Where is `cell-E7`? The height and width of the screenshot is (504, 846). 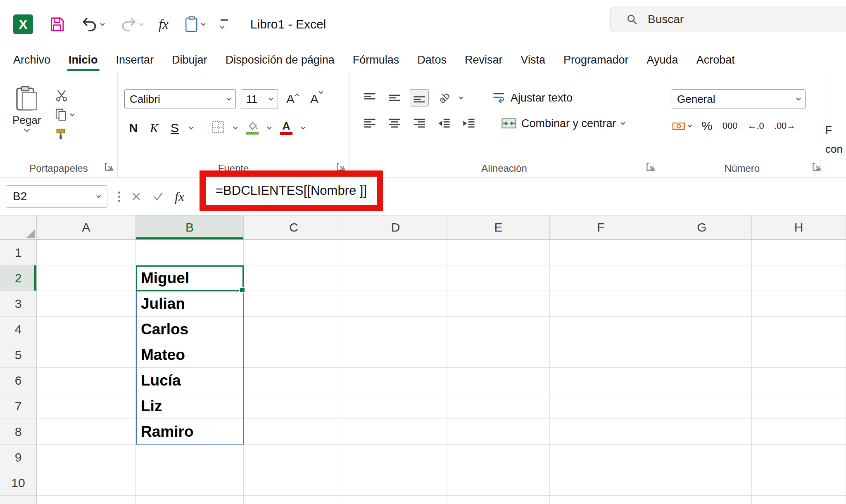
cell-E7 is located at coordinates (499, 406).